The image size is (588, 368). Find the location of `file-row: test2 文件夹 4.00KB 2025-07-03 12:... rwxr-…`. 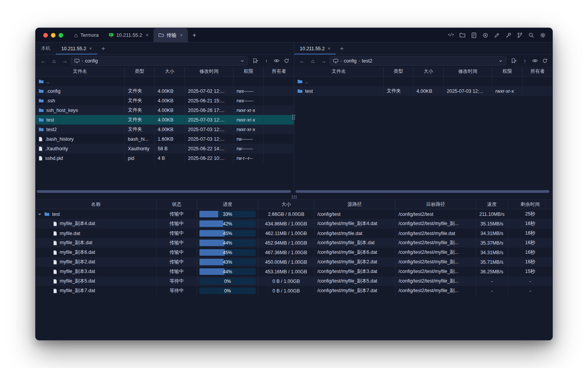

file-row: test2 文件夹 4.00KB 2025-07-03 12:... rwxr-… is located at coordinates (165, 130).